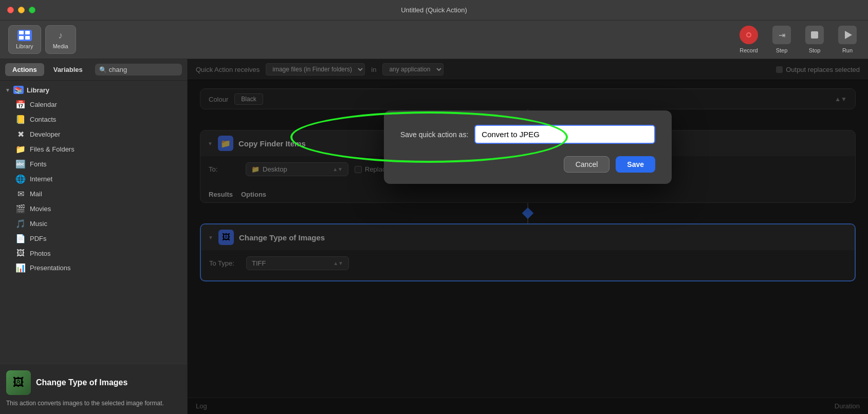 Image resolution: width=868 pixels, height=414 pixels. I want to click on item-icon: 📒, so click(21, 119).